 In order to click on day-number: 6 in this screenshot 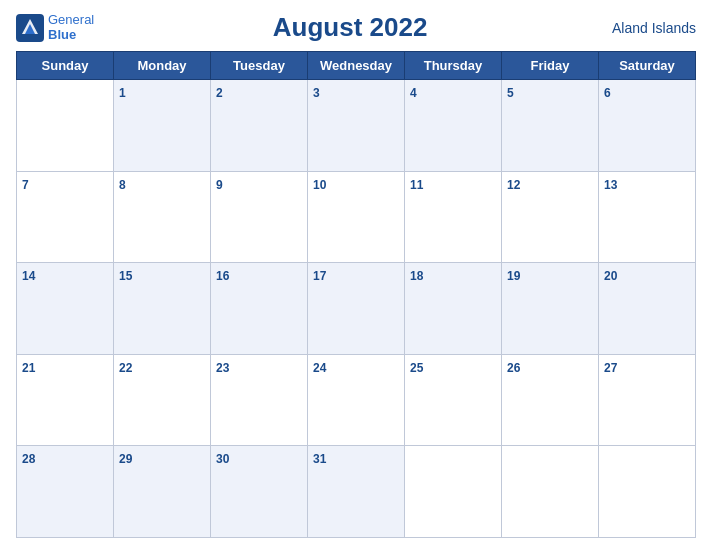, I will do `click(608, 93)`.